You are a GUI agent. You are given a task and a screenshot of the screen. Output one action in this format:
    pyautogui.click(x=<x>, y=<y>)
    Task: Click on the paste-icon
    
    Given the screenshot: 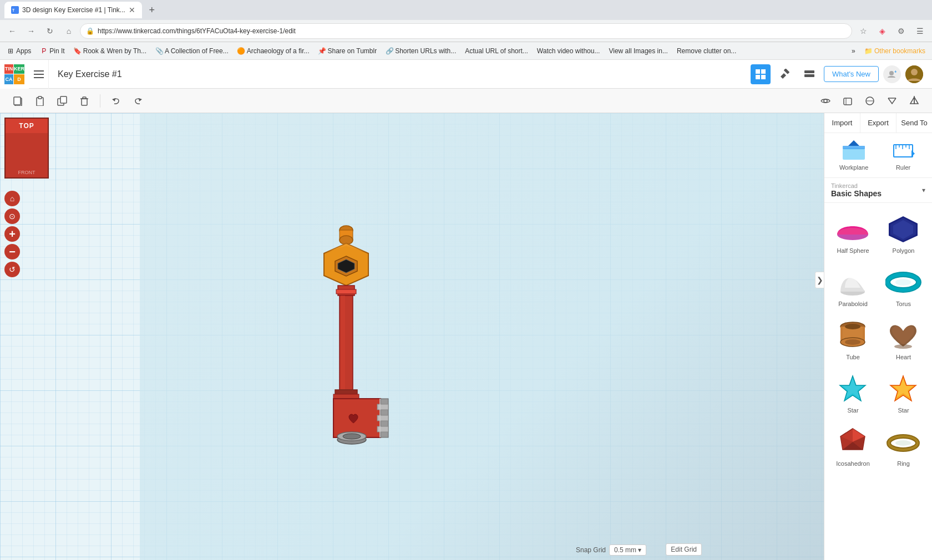 What is the action you would take?
    pyautogui.click(x=40, y=101)
    